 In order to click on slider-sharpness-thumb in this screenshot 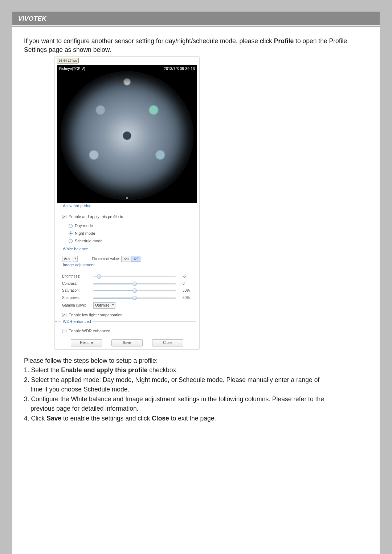, I will do `click(135, 298)`.